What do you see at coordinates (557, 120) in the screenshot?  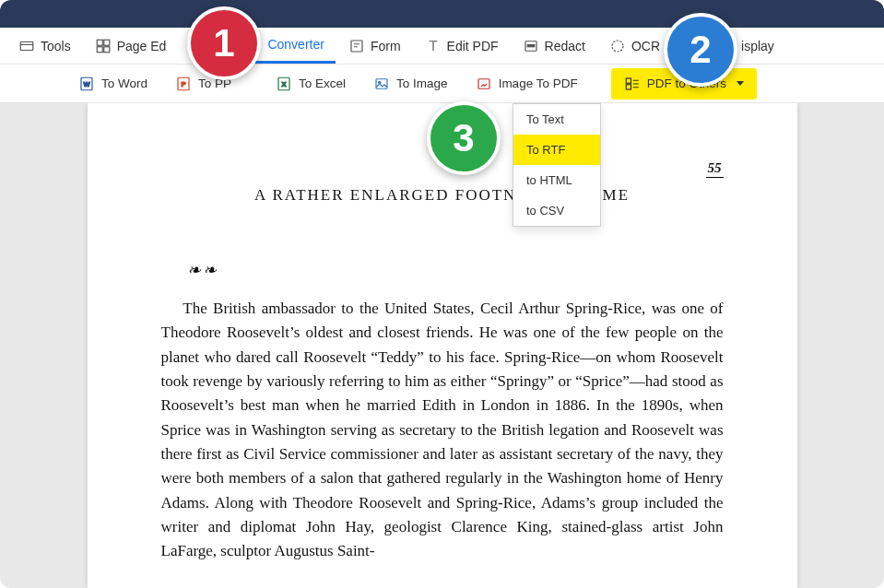 I see `dropdown-item-to-text: To Text` at bounding box center [557, 120].